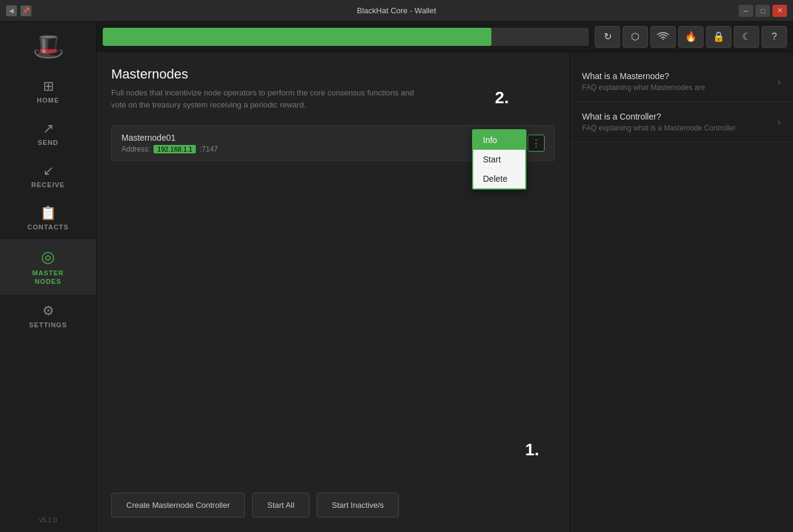 This screenshot has height=532, width=793. What do you see at coordinates (499, 159) in the screenshot?
I see `context-menu-start: Start` at bounding box center [499, 159].